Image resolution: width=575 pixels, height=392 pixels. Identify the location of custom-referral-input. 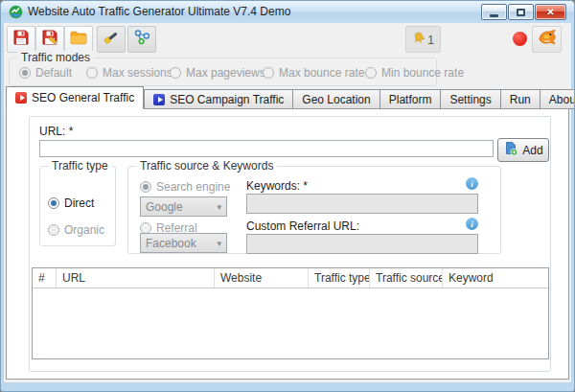
(362, 243).